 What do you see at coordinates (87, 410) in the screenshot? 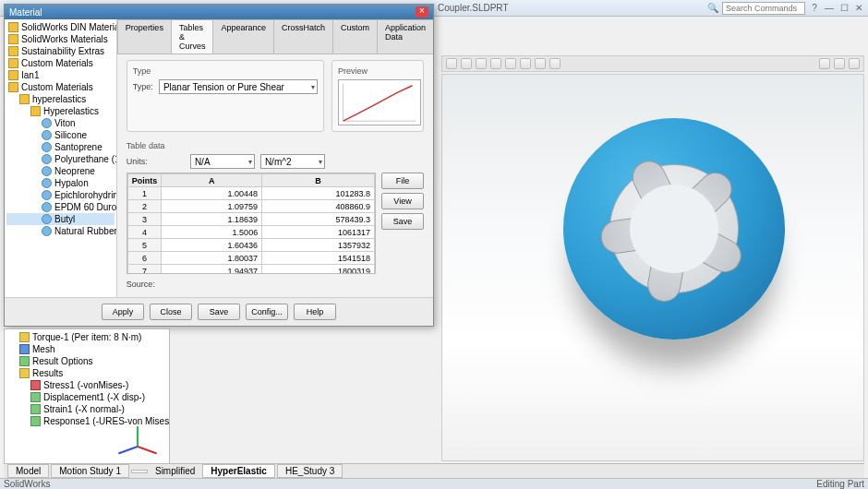
I see `feature-item: Strain1 (-X normal-)` at bounding box center [87, 410].